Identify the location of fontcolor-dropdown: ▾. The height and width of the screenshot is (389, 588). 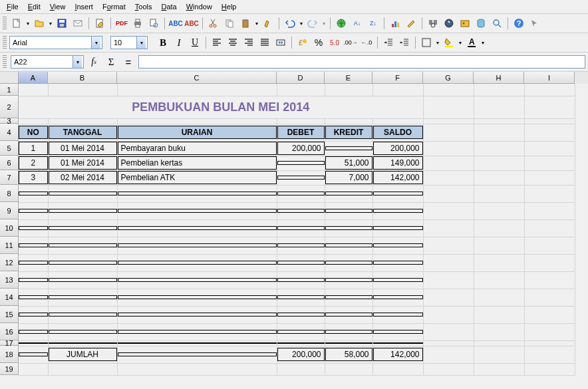
(483, 43).